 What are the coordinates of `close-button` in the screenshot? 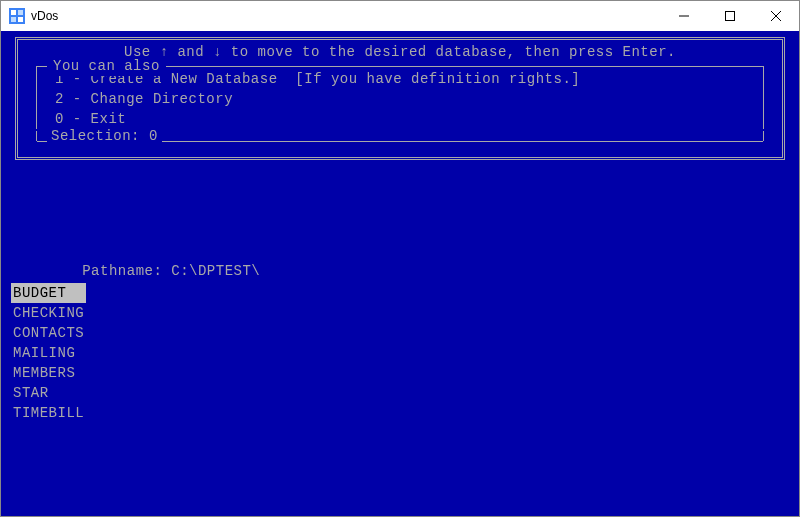 It's located at (776, 16).